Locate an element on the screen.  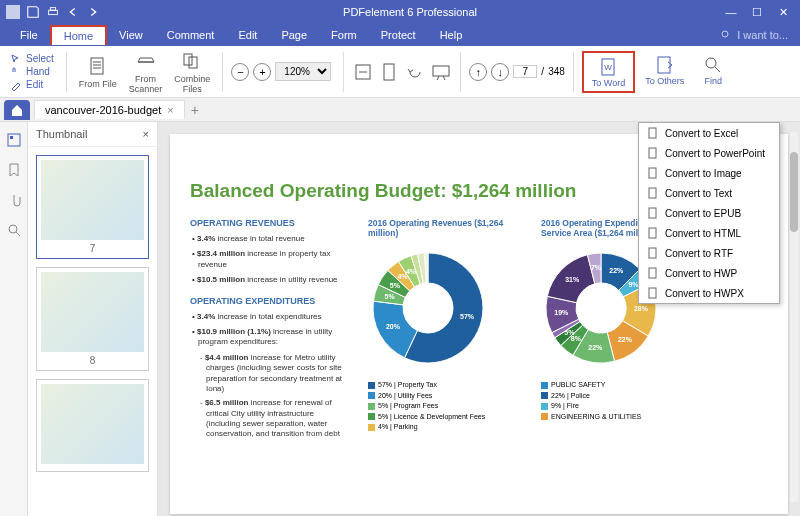
combine-files-button: Combine Files is located at coordinates (192, 72).